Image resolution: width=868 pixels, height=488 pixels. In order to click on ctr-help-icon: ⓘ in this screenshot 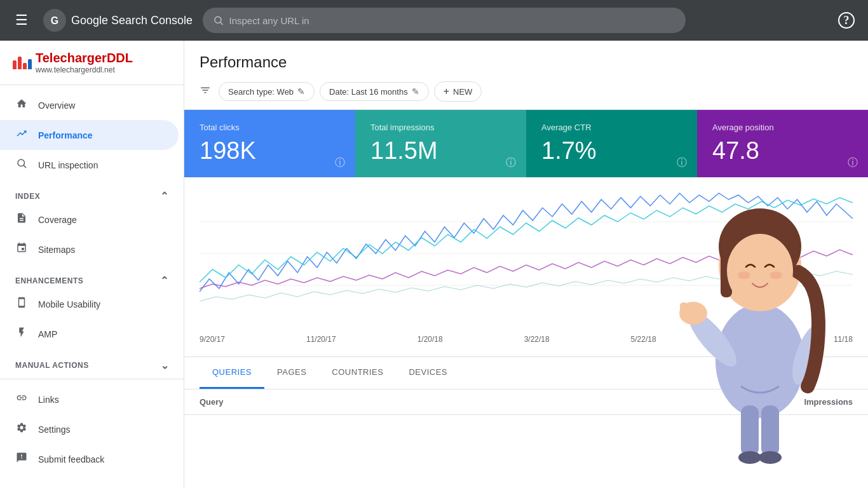, I will do `click(682, 163)`.